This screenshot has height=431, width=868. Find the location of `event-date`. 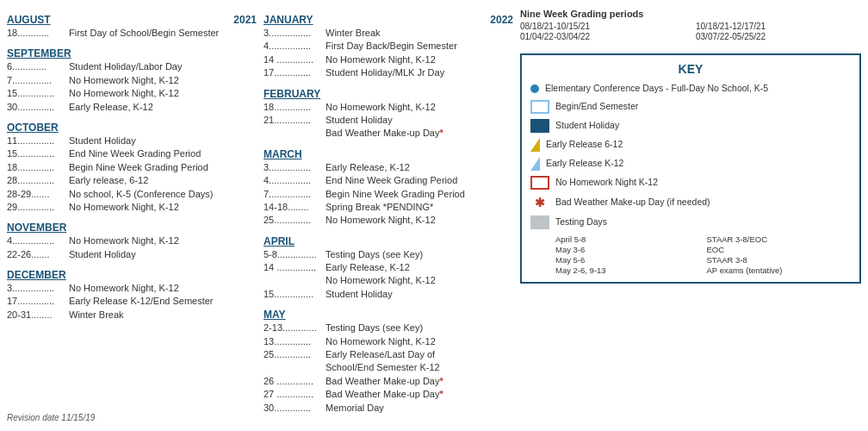

event-date is located at coordinates (294, 133).